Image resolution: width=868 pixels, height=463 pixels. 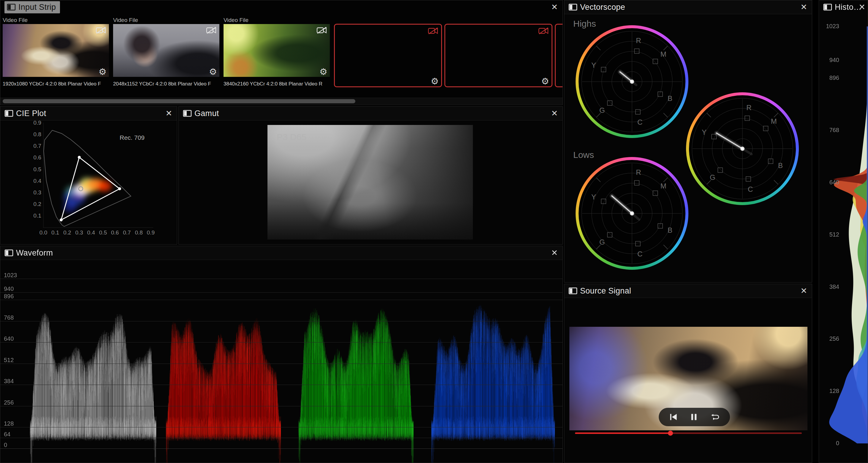 I want to click on gamut-name-label: Rec. 709, so click(x=132, y=137).